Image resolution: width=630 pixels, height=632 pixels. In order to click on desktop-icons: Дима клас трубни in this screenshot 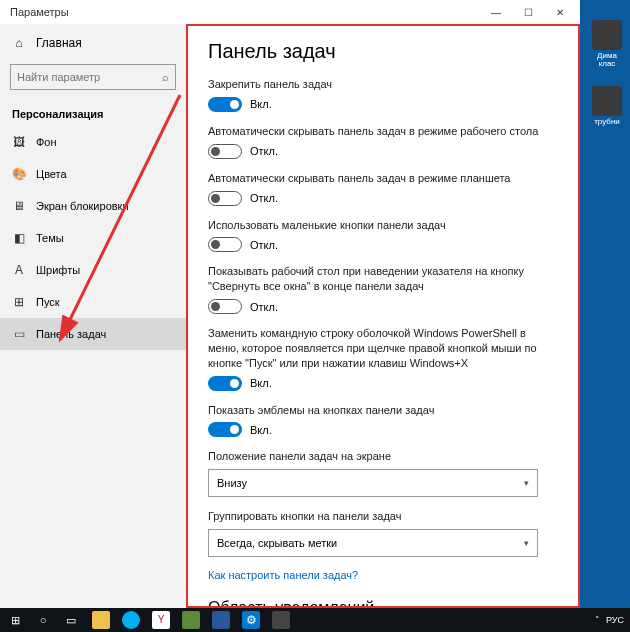, I will do `click(607, 77)`.